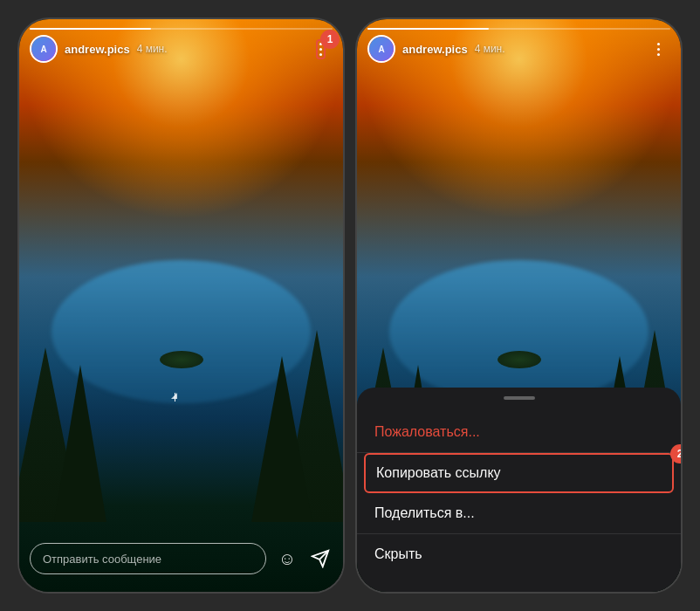 Image resolution: width=700 pixels, height=611 pixels. I want to click on right-time: 4 мин., so click(491, 49).